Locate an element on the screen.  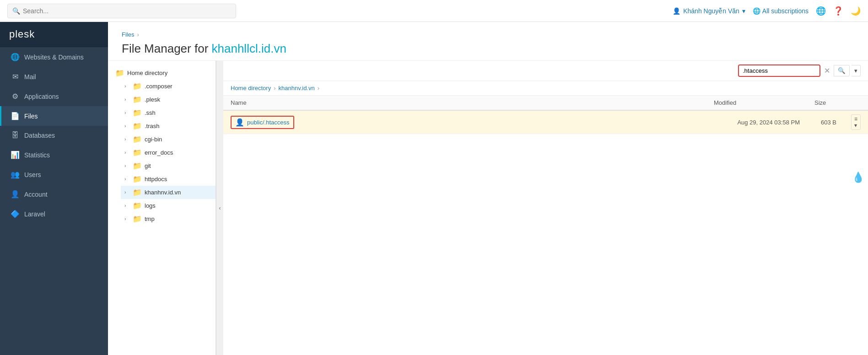
dir-item-cgi-bin: › 📁 cgi-bin is located at coordinates (168, 139).